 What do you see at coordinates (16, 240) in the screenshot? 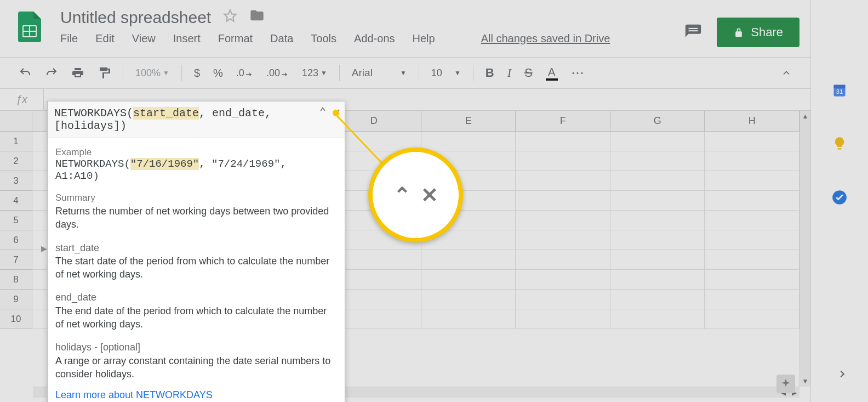
I see `row-header: 6` at bounding box center [16, 240].